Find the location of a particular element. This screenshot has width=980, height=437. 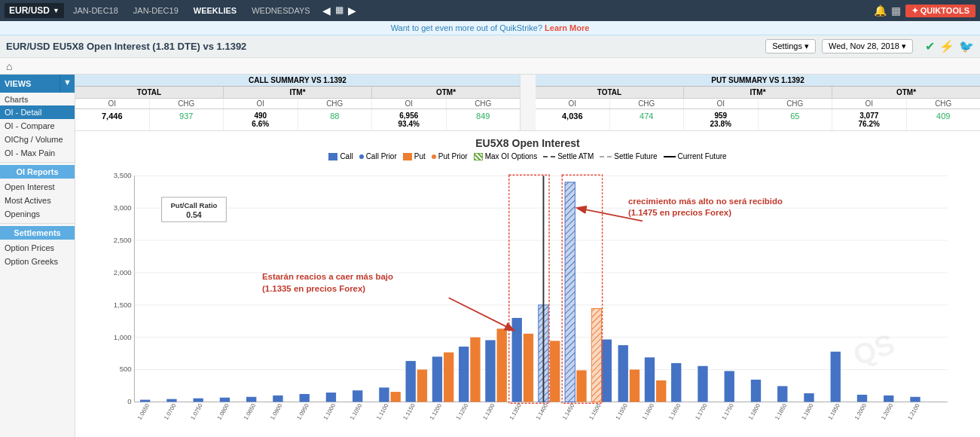

pair-dropdown-arrow: ▼ is located at coordinates (56, 11).